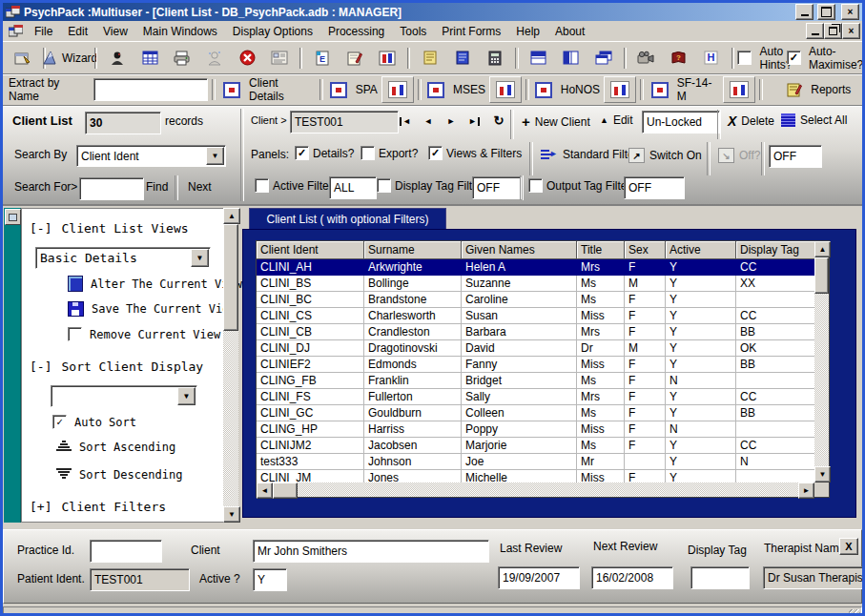 Image resolution: width=865 pixels, height=616 pixels. I want to click on menu-item-display-options: Display Options, so click(273, 31).